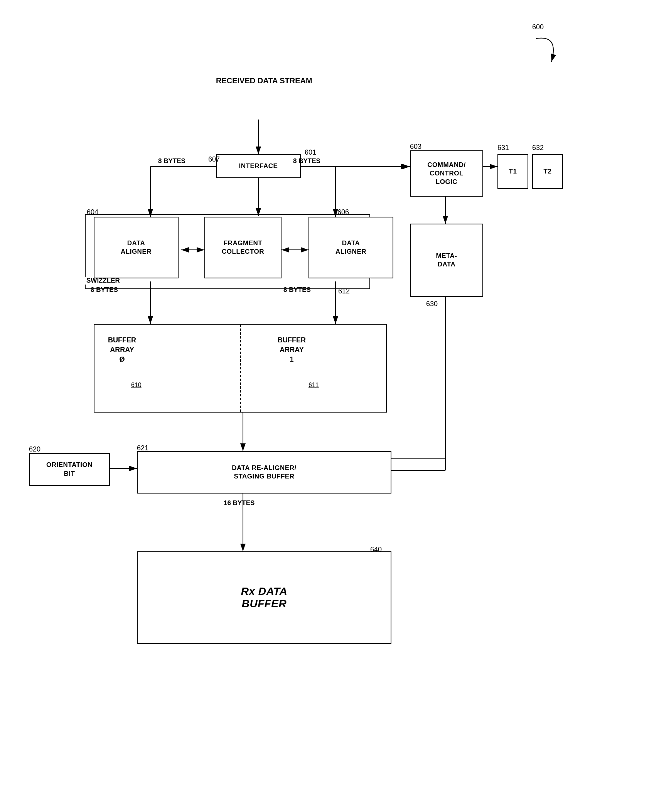 The image size is (649, 812). What do you see at coordinates (240, 368) in the screenshot?
I see `buffer-arrays-box` at bounding box center [240, 368].